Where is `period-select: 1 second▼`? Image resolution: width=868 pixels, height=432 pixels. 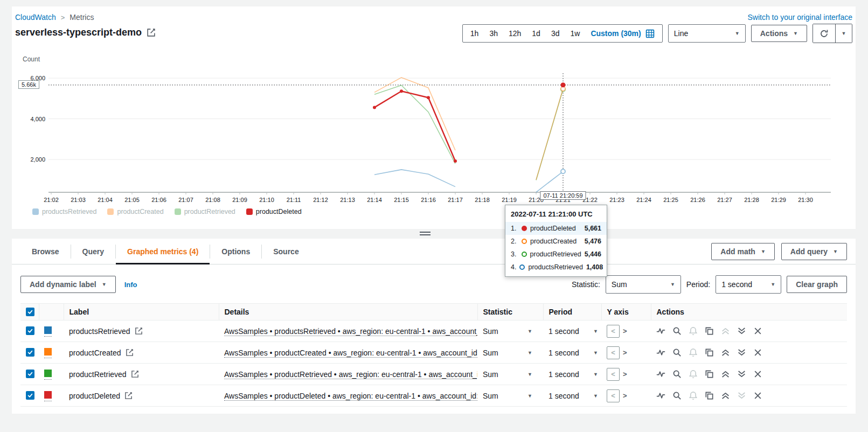
period-select: 1 second▼ is located at coordinates (748, 284).